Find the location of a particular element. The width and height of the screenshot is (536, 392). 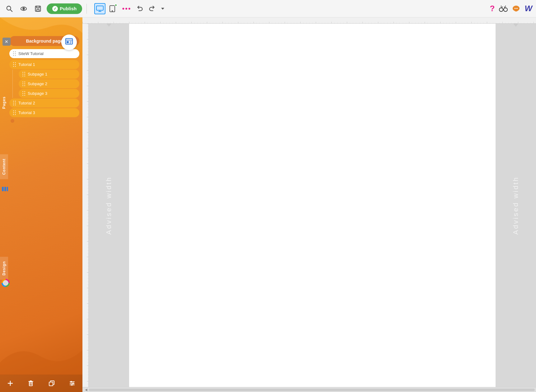

page-item-tutorial1: Tutorial 1 is located at coordinates (44, 65).